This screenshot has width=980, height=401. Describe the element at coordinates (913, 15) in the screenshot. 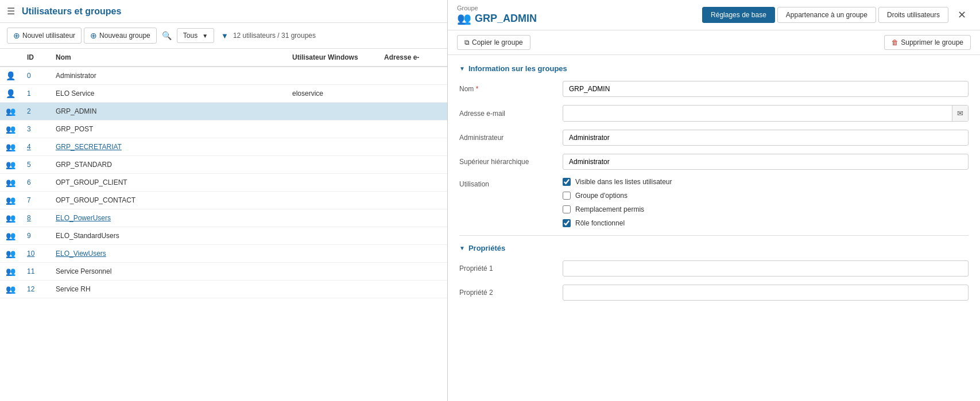

I see `tab-droits-utilisateurs: Droits utilisateurs` at that location.